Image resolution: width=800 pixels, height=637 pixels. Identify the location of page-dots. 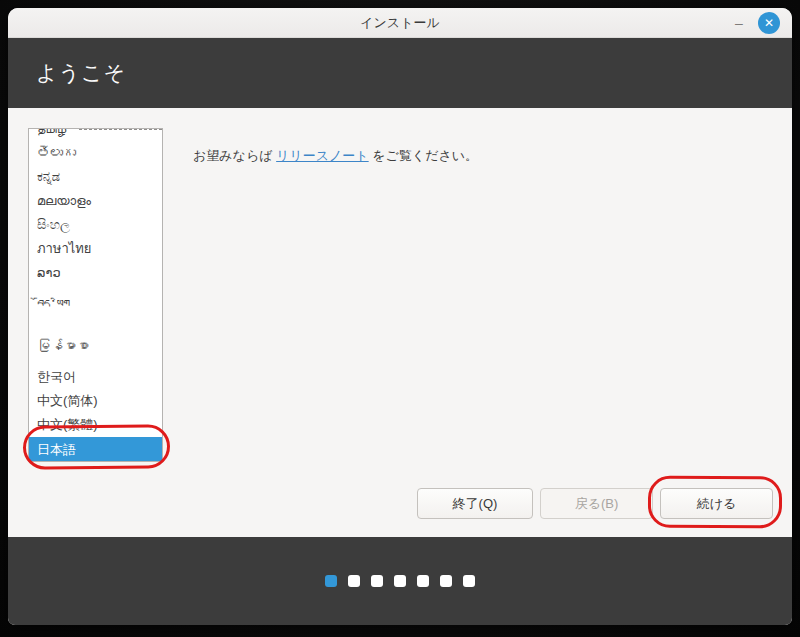
(400, 581).